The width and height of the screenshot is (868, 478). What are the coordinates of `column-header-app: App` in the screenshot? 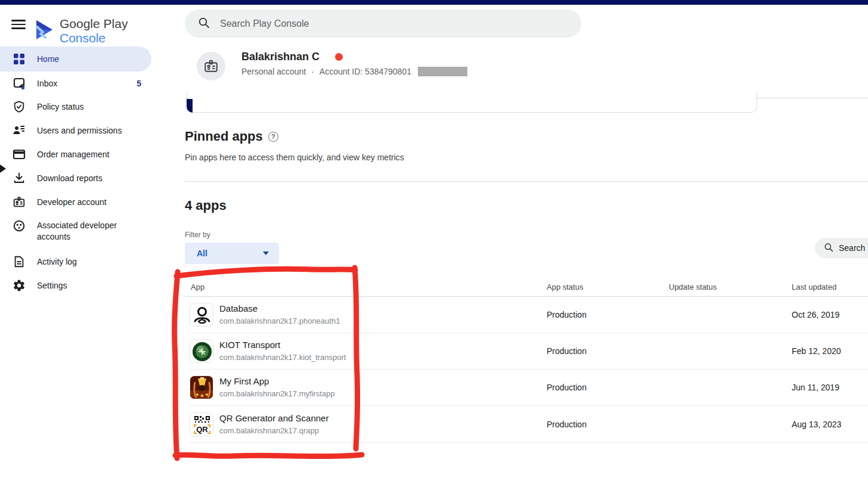 It's located at (198, 287).